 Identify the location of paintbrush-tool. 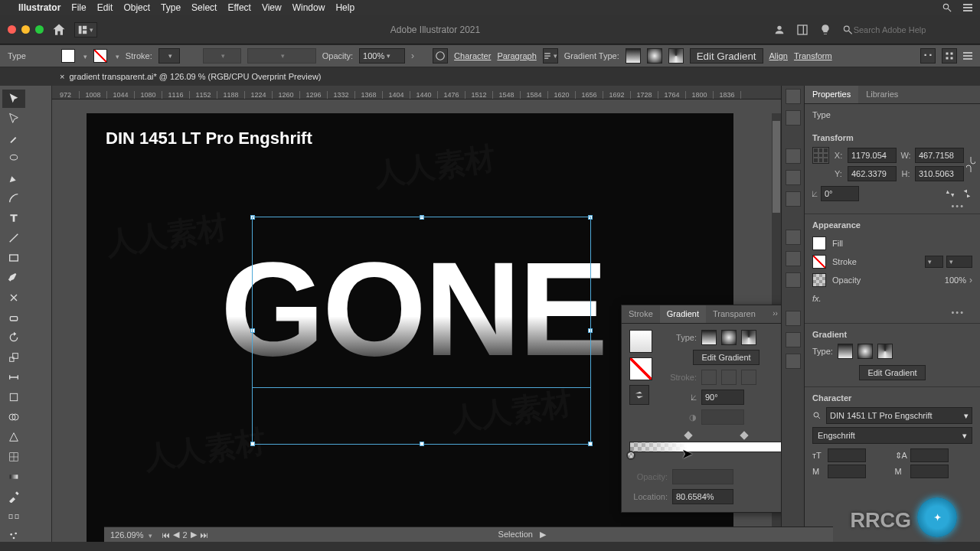
(14, 278).